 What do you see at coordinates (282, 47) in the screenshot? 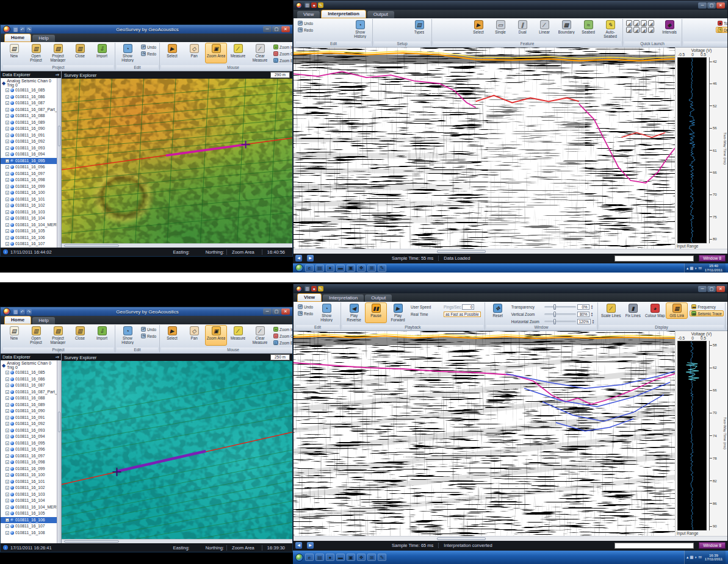
I see `ribbon-button: + Zoom In` at bounding box center [282, 47].